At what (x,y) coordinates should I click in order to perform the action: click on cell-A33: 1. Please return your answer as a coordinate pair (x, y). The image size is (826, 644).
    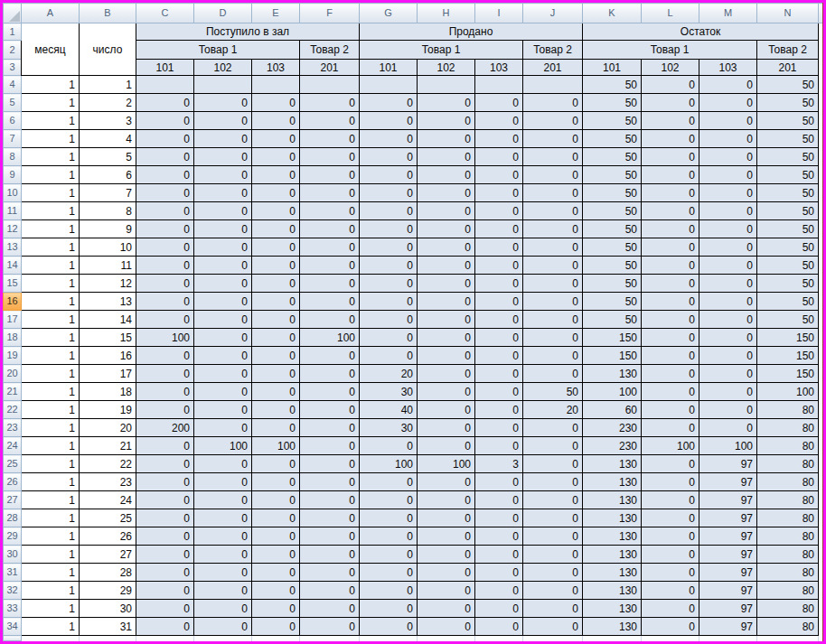
    Looking at the image, I should click on (51, 609).